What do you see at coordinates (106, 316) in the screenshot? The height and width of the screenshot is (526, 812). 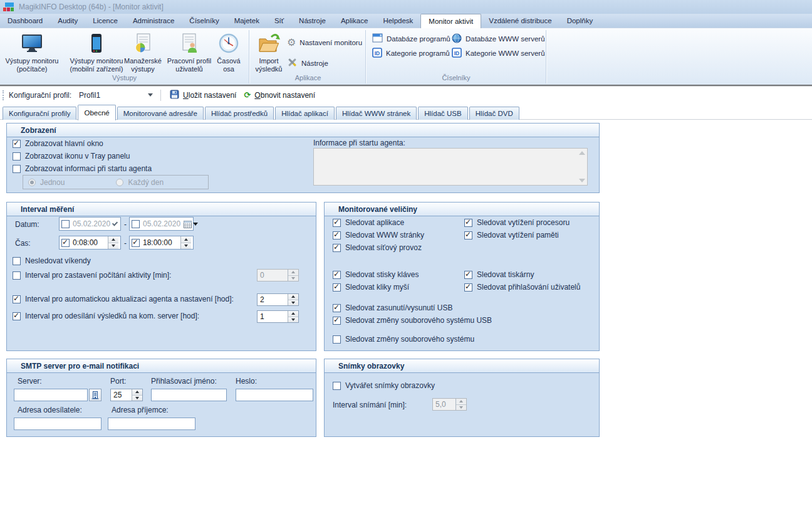 I see `checkbox-interval-odesilani-vysledku: Interval pro odesílání výsledků na kom. …` at bounding box center [106, 316].